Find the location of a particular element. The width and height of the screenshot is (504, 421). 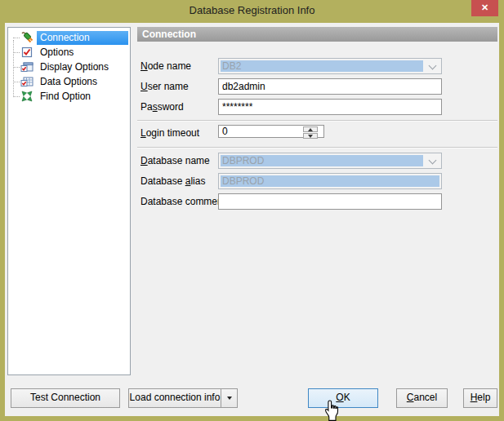

node-name-value: DB2 is located at coordinates (322, 66).